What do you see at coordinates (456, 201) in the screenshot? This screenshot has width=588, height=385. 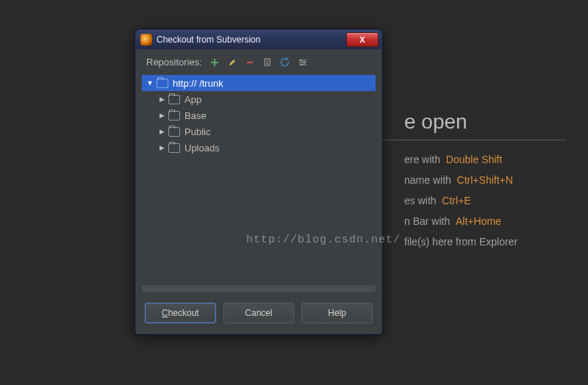 I see `shortcut-ctrl-e: Ctrl+E` at bounding box center [456, 201].